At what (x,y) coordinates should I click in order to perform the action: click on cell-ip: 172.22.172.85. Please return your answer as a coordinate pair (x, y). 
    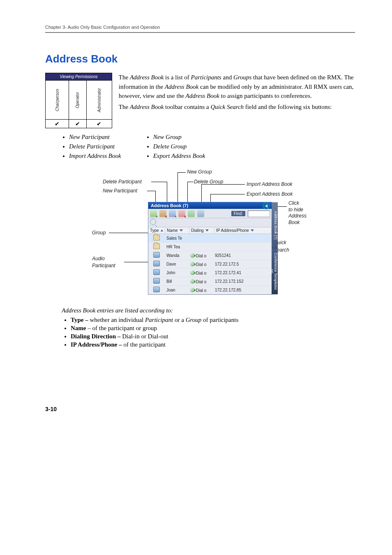
    Looking at the image, I should click on (242, 290).